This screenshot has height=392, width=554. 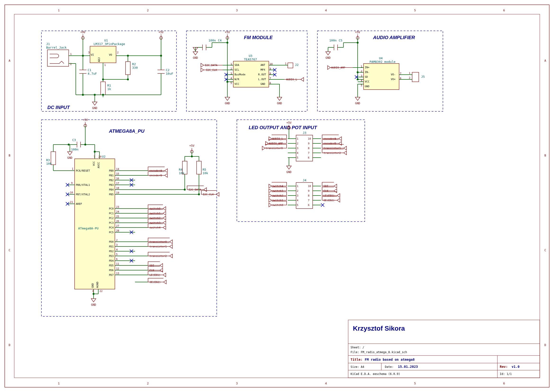 I want to click on c3: C3 100n, so click(x=78, y=145).